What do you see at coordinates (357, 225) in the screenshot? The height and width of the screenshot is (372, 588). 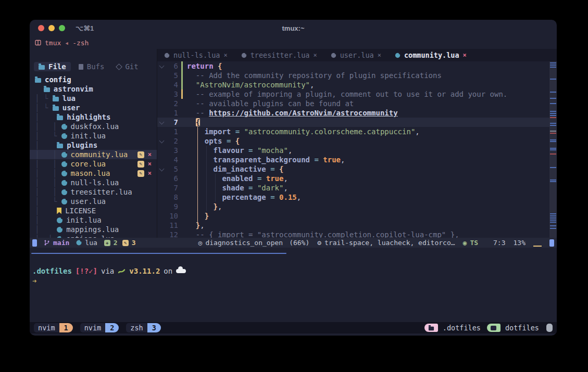 I see `code-line: 11 },` at bounding box center [357, 225].